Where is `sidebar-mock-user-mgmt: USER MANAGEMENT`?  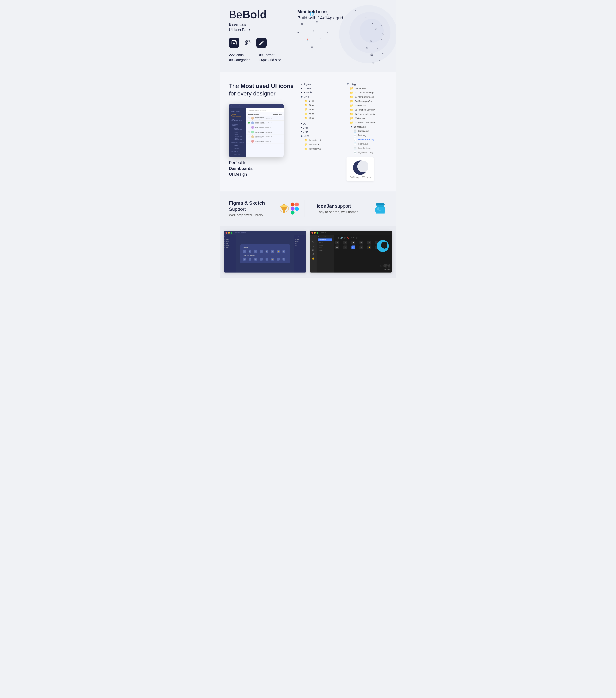 sidebar-mock-user-mgmt: USER MANAGEMENT is located at coordinates (238, 115).